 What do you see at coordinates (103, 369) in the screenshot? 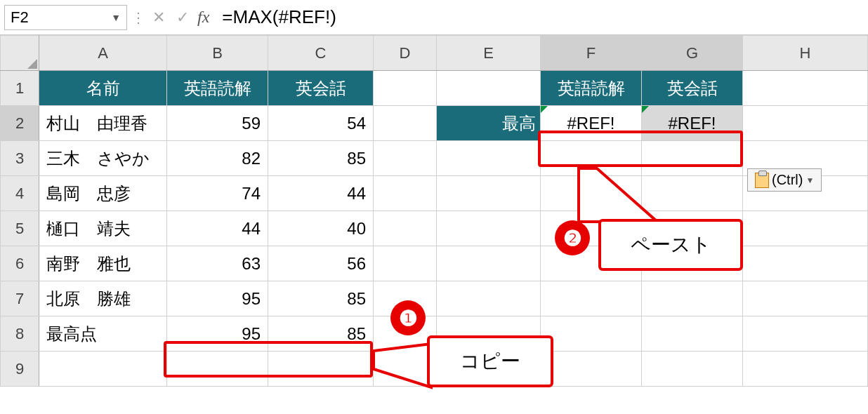
I see `cell-A9` at bounding box center [103, 369].